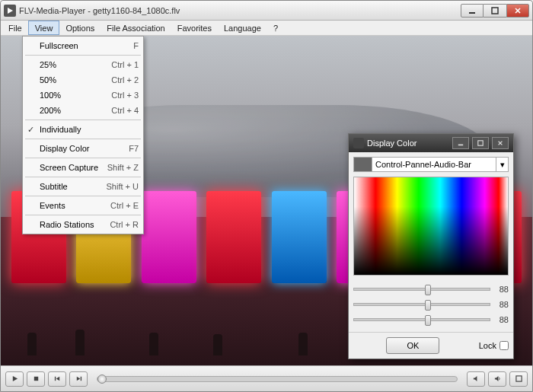 The width and height of the screenshot is (533, 392). I want to click on ok-button: OK, so click(413, 346).